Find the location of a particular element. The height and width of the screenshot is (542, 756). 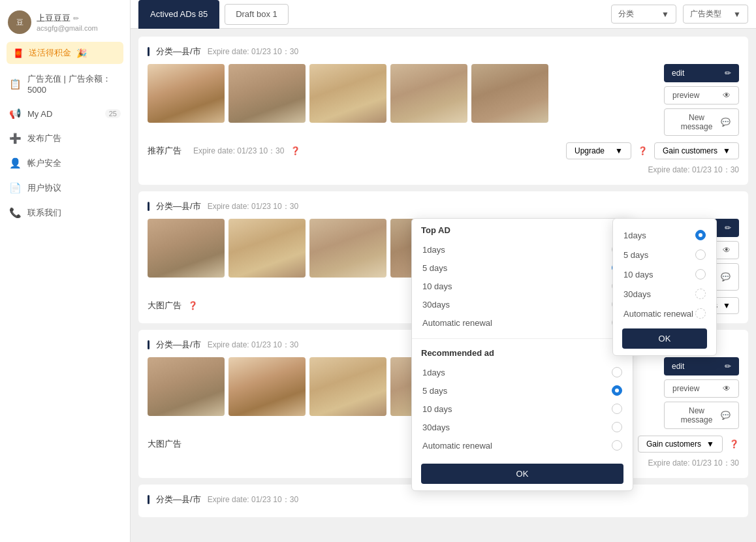

help-icon-1: ❓ is located at coordinates (295, 151).